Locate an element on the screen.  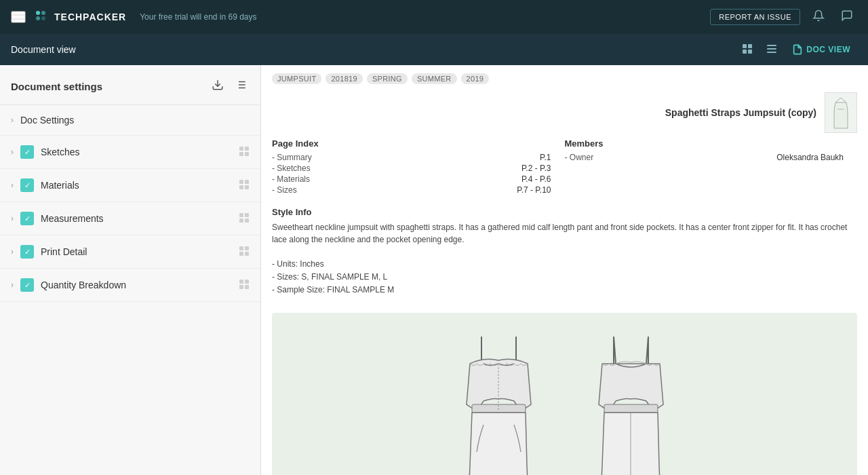
sidebar-item-label: Measurements is located at coordinates (136, 218).